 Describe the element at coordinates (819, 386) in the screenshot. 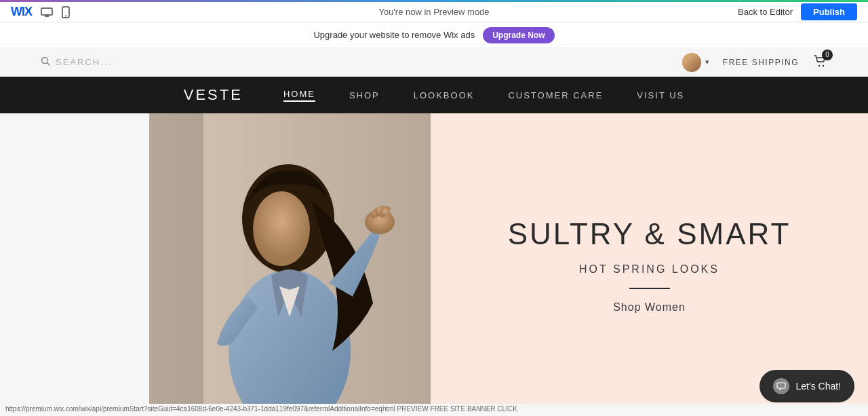

I see `chat-label: Let's Chat!` at that location.